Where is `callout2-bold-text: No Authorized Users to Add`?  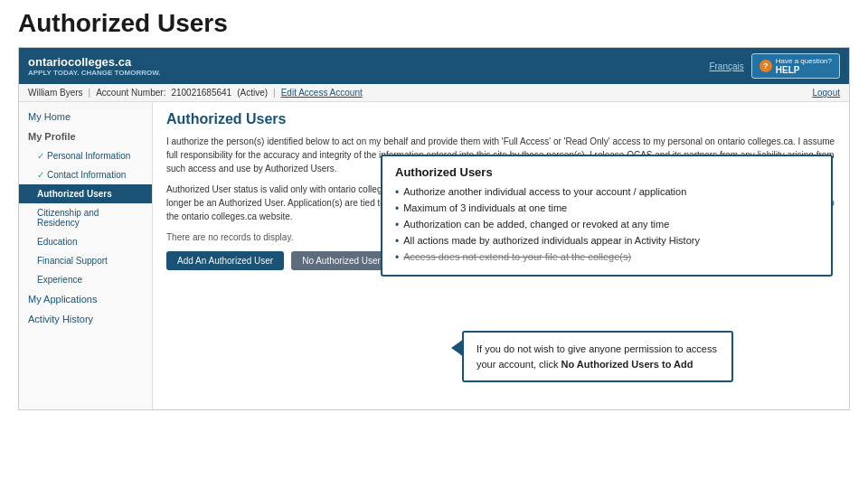
callout2-bold-text: No Authorized Users to Add is located at coordinates (627, 364).